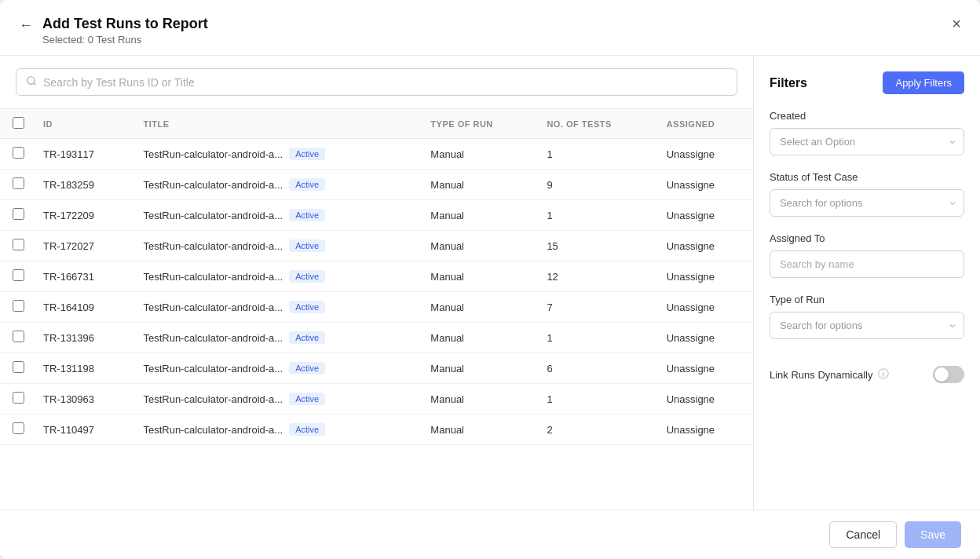 The height and width of the screenshot is (559, 980). What do you see at coordinates (867, 264) in the screenshot?
I see `assigned-to-input` at bounding box center [867, 264].